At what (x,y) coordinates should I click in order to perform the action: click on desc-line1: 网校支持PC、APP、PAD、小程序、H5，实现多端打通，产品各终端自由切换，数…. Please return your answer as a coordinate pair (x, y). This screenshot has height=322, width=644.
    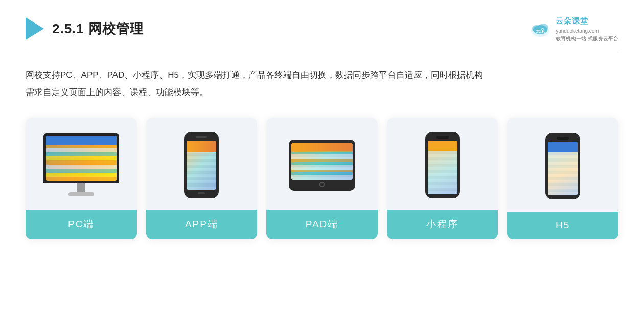
    Looking at the image, I should click on (322, 75).